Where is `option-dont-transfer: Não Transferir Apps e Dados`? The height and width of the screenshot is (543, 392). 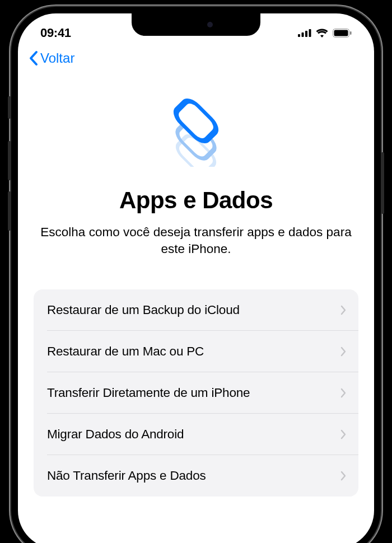
option-dont-transfer: Não Transferir Apps e Dados is located at coordinates (196, 476).